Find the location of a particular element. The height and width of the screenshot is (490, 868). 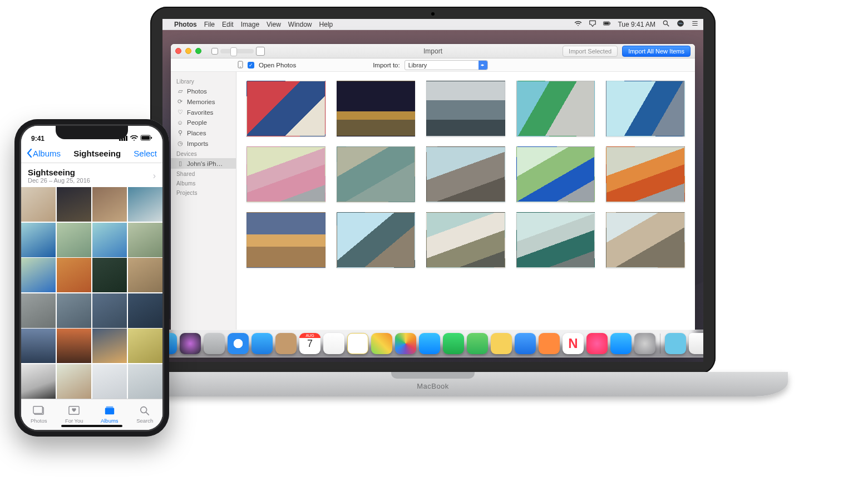

menubar-help: Help is located at coordinates (326, 24).